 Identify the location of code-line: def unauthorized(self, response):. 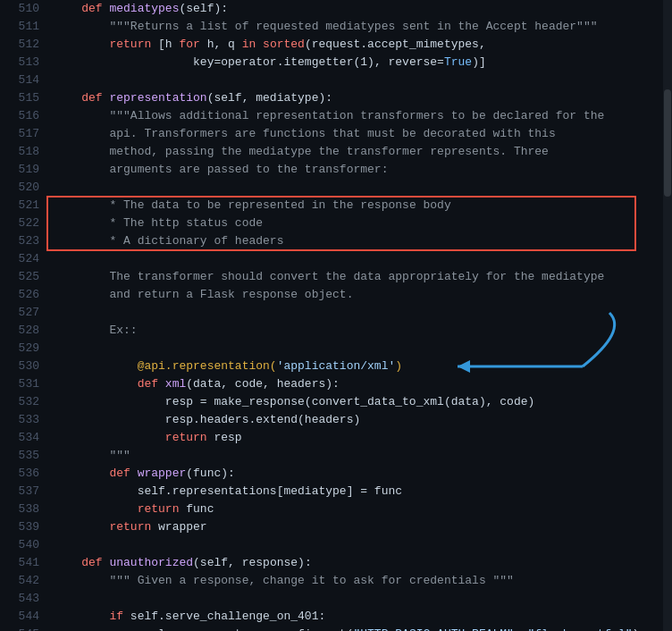
(358, 563).